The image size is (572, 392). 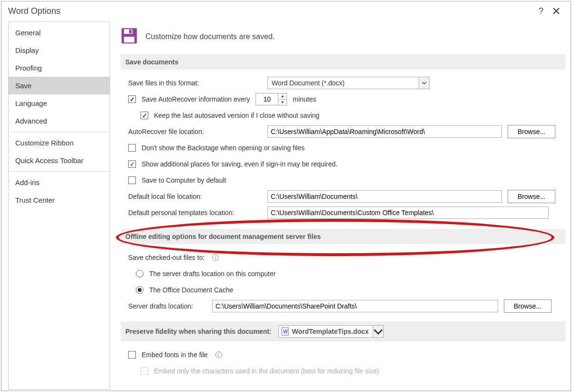 What do you see at coordinates (129, 36) in the screenshot?
I see `save-icon` at bounding box center [129, 36].